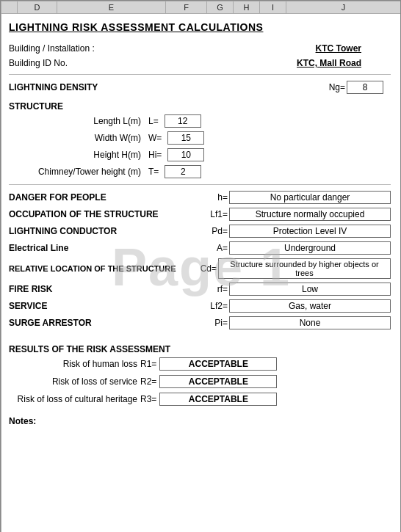 The image size is (401, 532). What do you see at coordinates (219, 214) in the screenshot?
I see `occupation-eq: Lf1=` at bounding box center [219, 214].